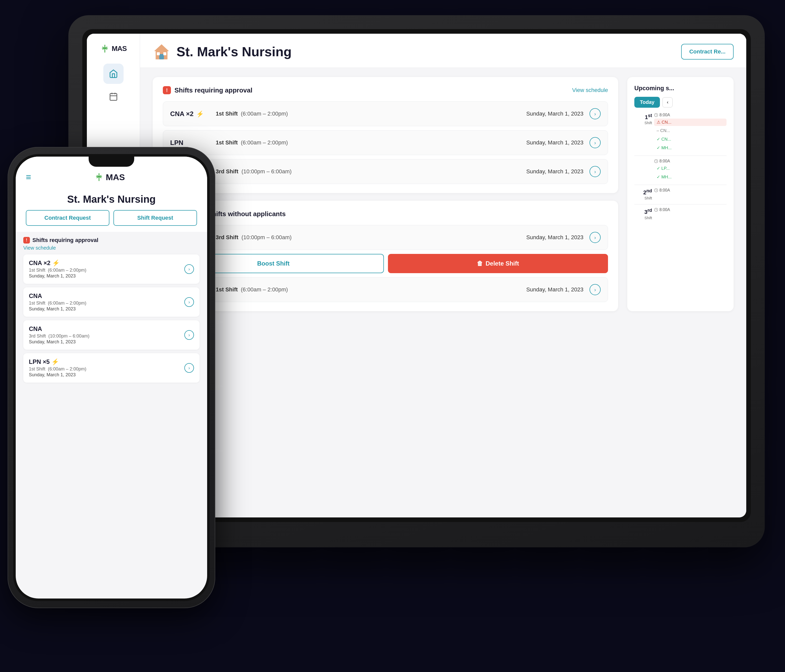 The image size is (785, 672). What do you see at coordinates (555, 143) in the screenshot?
I see `shift-date-1: Sunday, March 1, 2023` at bounding box center [555, 143].